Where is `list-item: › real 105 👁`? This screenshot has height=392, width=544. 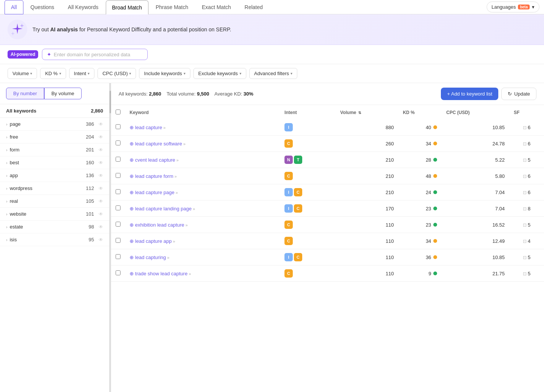 list-item: › real 105 👁 is located at coordinates (54, 201).